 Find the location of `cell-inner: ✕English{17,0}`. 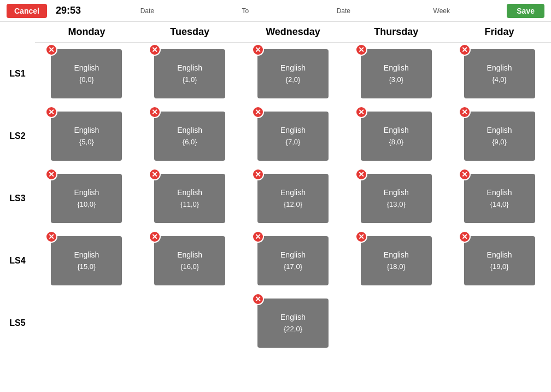

cell-inner: ✕English{17,0} is located at coordinates (293, 261).